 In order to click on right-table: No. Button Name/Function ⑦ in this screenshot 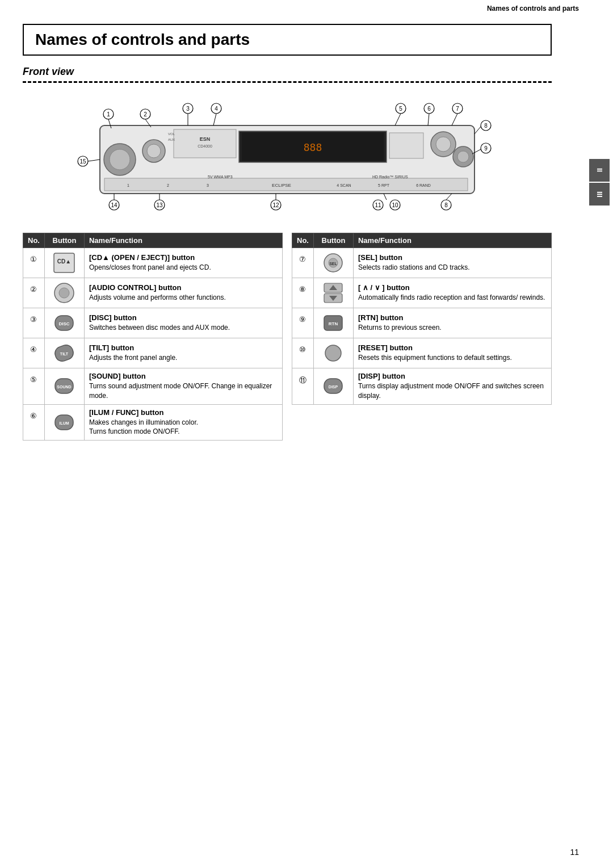, I will do `click(422, 337)`.